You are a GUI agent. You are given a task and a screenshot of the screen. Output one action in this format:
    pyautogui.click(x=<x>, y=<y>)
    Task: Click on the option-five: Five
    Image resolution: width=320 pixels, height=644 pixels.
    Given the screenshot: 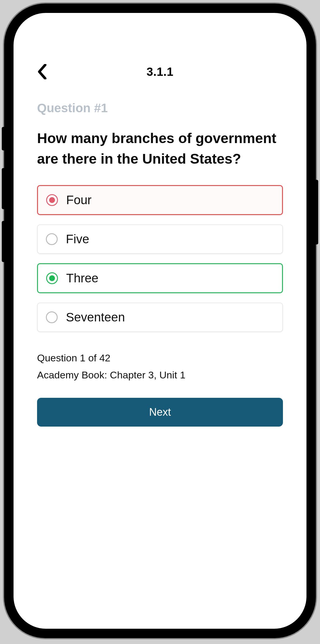 What is the action you would take?
    pyautogui.click(x=160, y=239)
    